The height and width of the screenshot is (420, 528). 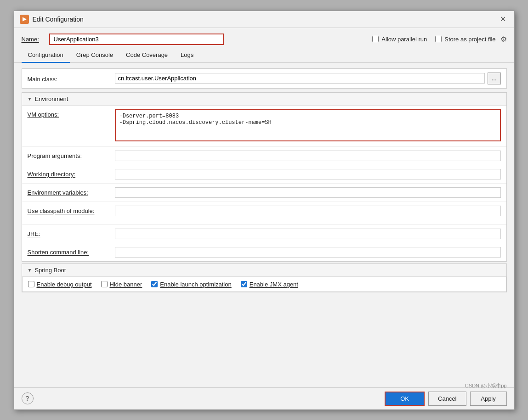 What do you see at coordinates (104, 284) in the screenshot?
I see `hide-banner-checkbox` at bounding box center [104, 284].